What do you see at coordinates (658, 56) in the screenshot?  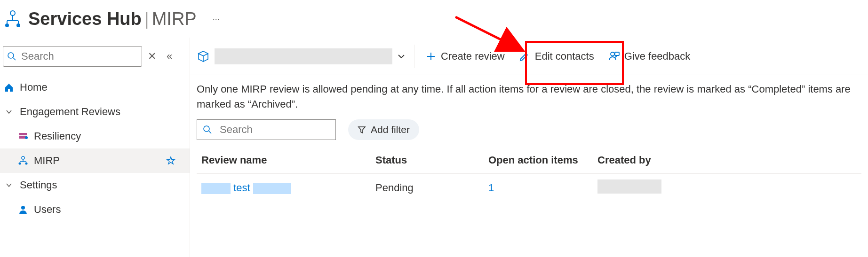 I see `toolbar-action-label: Give feedback` at bounding box center [658, 56].